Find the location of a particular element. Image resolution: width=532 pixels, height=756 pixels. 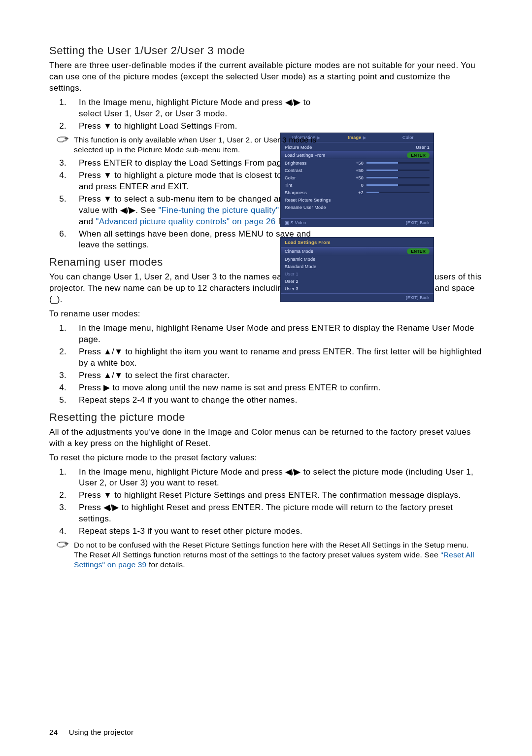

osd-stack: Information▶ Image▶ Color Picture ModeUs… is located at coordinates (357, 223).